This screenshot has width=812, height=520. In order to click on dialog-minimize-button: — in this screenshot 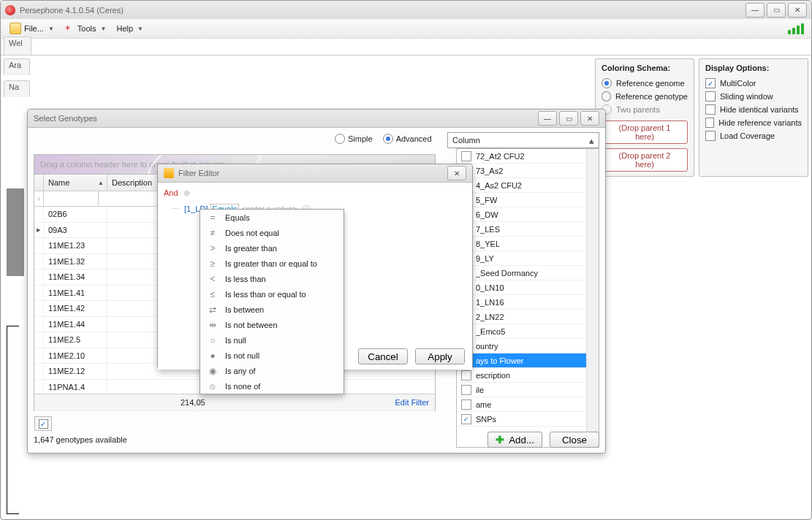, I will do `click(547, 118)`.